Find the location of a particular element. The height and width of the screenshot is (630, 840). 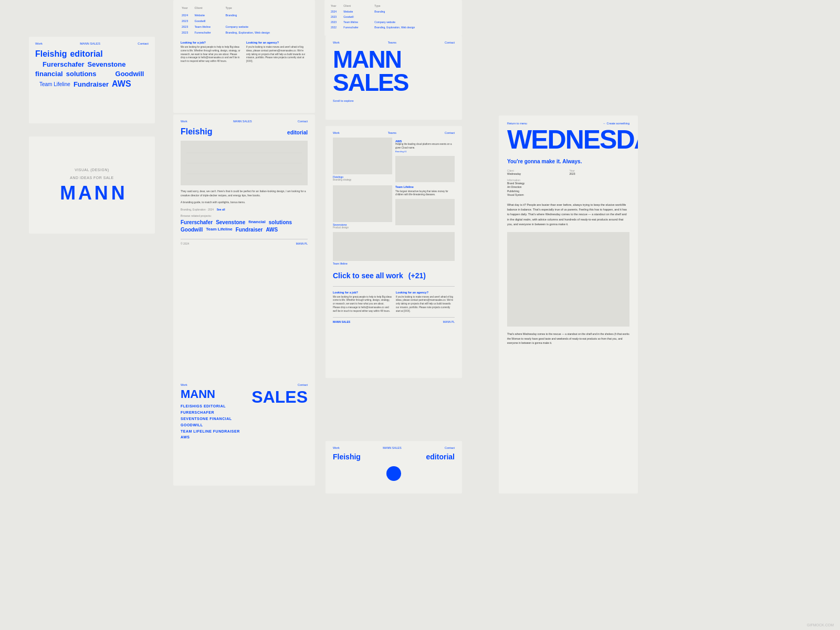

project-item: Fleishigo Branding strategy is located at coordinates (362, 160).